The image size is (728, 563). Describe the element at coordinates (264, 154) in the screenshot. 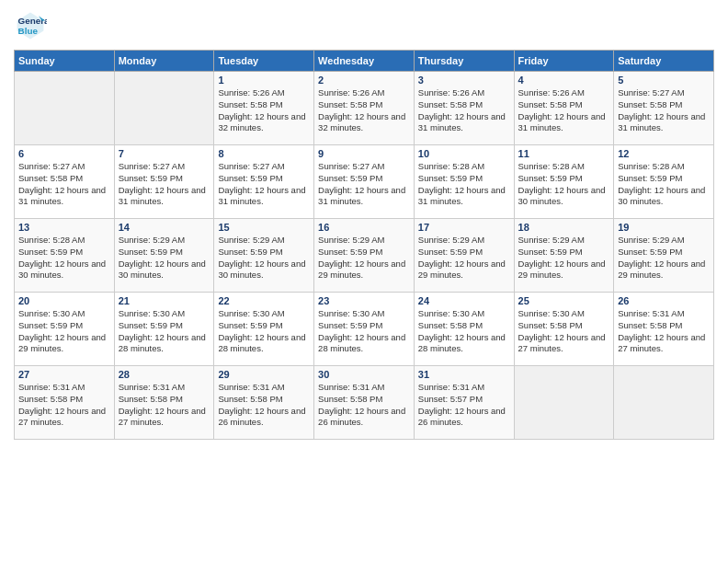

I see `day-number: 8` at that location.